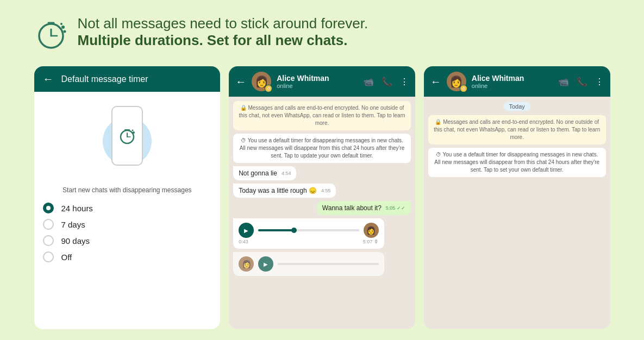  What do you see at coordinates (51, 34) in the screenshot?
I see `timer-icon` at bounding box center [51, 34].